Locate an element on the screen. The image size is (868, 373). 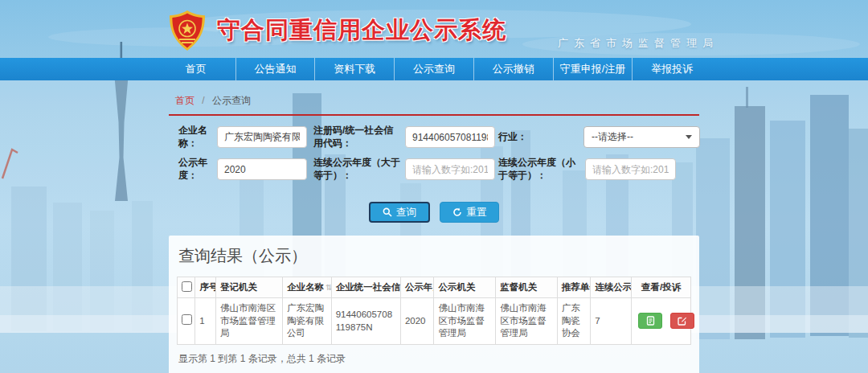
col-seq: 序号 is located at coordinates (206, 288).